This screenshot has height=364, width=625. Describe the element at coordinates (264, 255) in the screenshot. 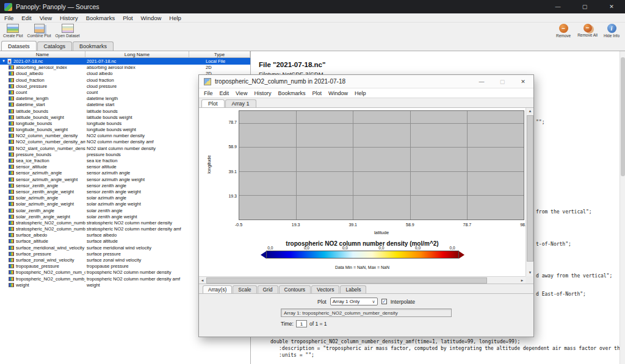

I see `colorbar-left-arrow-icon` at that location.